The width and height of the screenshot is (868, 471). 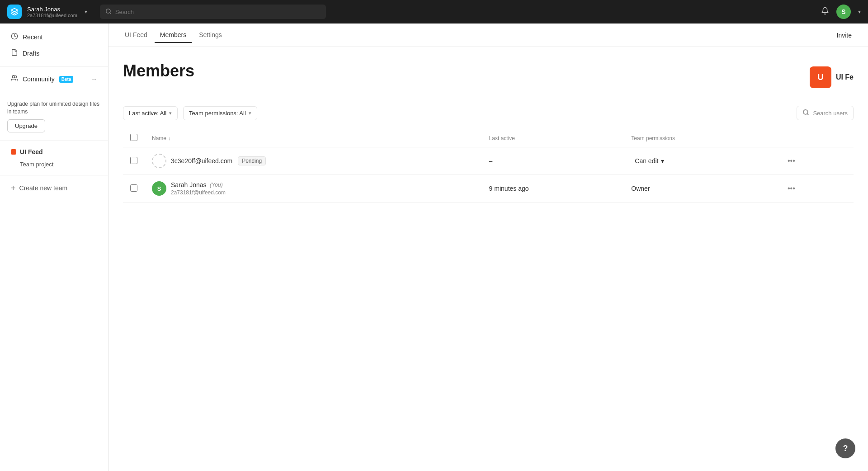 I want to click on member-cell-pending: 3c3e20ff@uifeed.com Pending, so click(x=313, y=161).